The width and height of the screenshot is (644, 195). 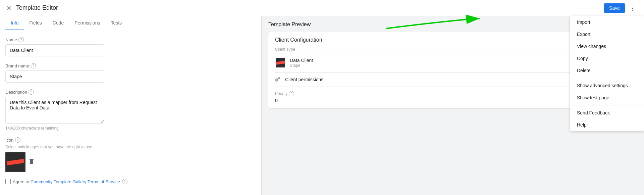 I want to click on terms-checkbox, so click(x=8, y=182).